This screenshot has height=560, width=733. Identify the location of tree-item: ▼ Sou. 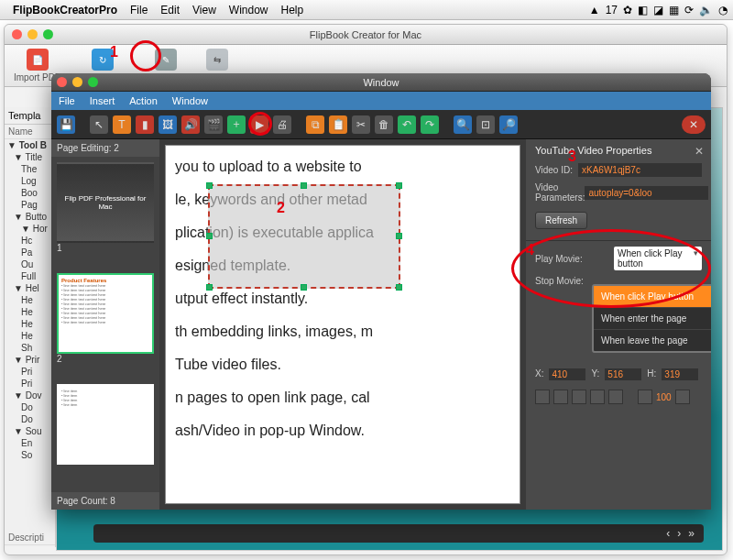
(29, 431).